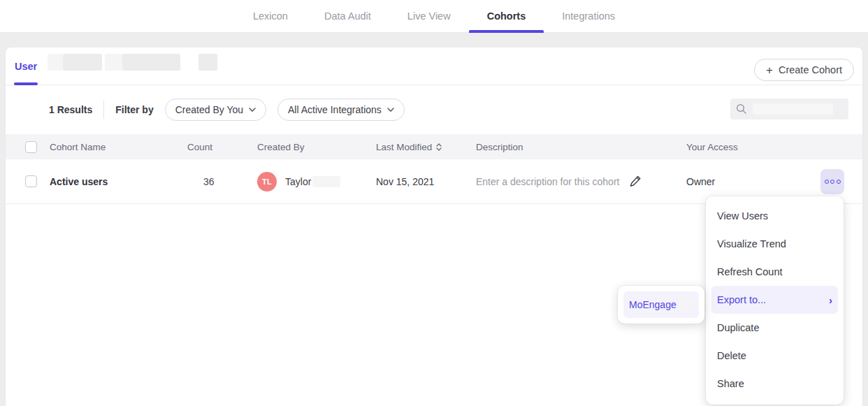 The width and height of the screenshot is (868, 406). I want to click on top-navigation: Lexicon Data Audit Live View Cohorts Int…, so click(434, 17).